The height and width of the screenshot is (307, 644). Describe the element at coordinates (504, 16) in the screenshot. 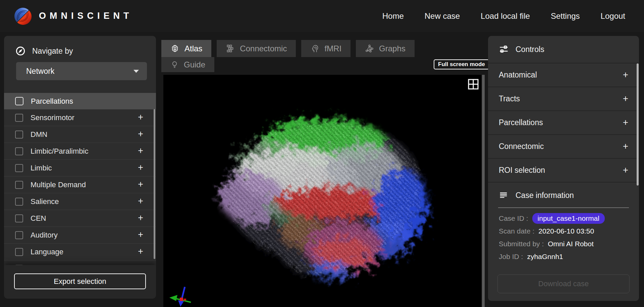

I see `top-menu: Home New case Load local file Settings L…` at that location.